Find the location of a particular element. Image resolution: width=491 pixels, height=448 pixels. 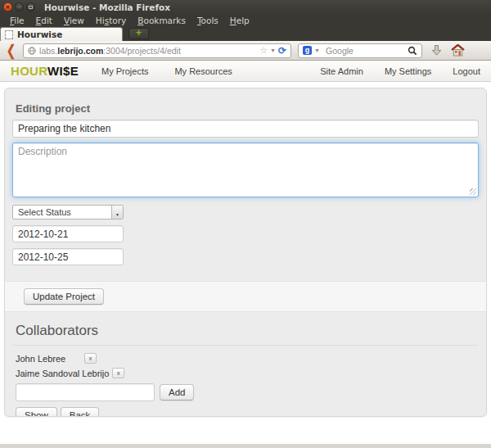

tab-label: Hourwise is located at coordinates (39, 34).